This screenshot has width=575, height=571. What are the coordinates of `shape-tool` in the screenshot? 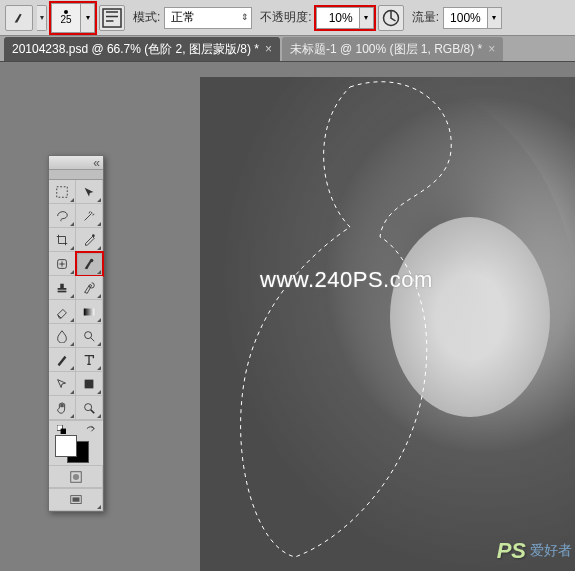 It's located at (90, 384).